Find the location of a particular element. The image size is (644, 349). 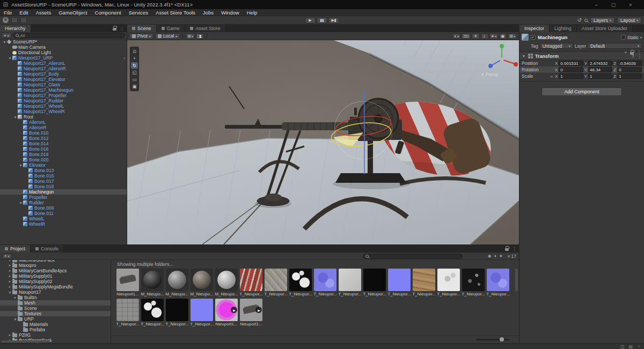

hierarchy-item: AileronL is located at coordinates (63, 122).